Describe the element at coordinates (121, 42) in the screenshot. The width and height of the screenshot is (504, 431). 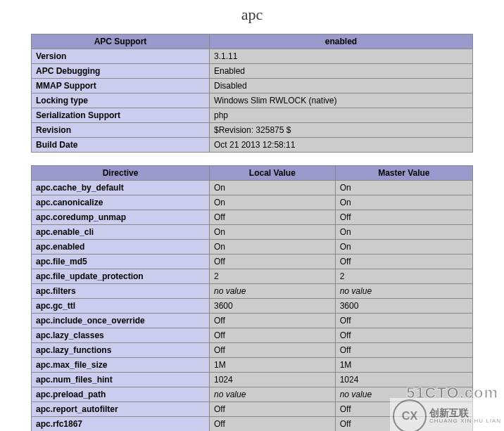
I see `header-apc-support: APC Support` at that location.